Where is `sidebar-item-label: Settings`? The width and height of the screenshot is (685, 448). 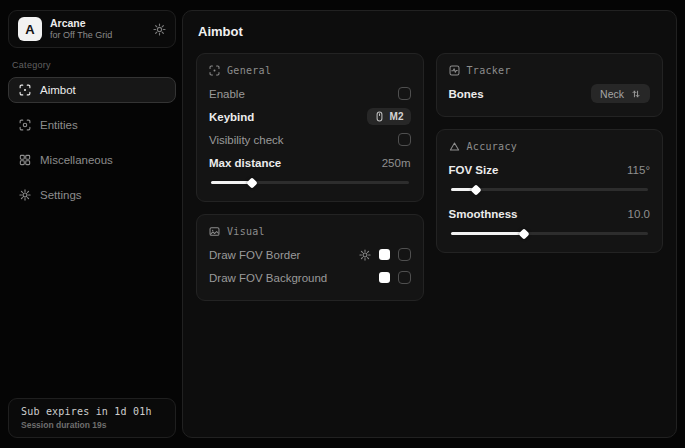 sidebar-item-label: Settings is located at coordinates (61, 195).